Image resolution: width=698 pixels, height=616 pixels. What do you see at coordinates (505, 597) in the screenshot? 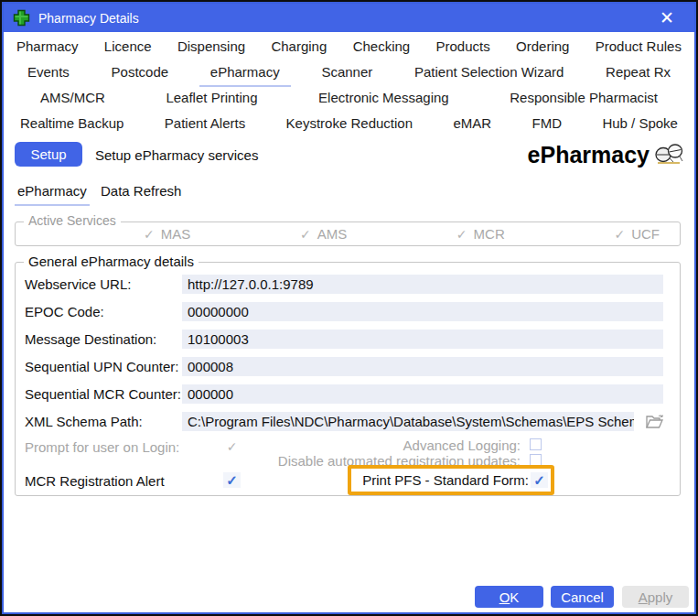
I see `ok-button-label: O` at bounding box center [505, 597].